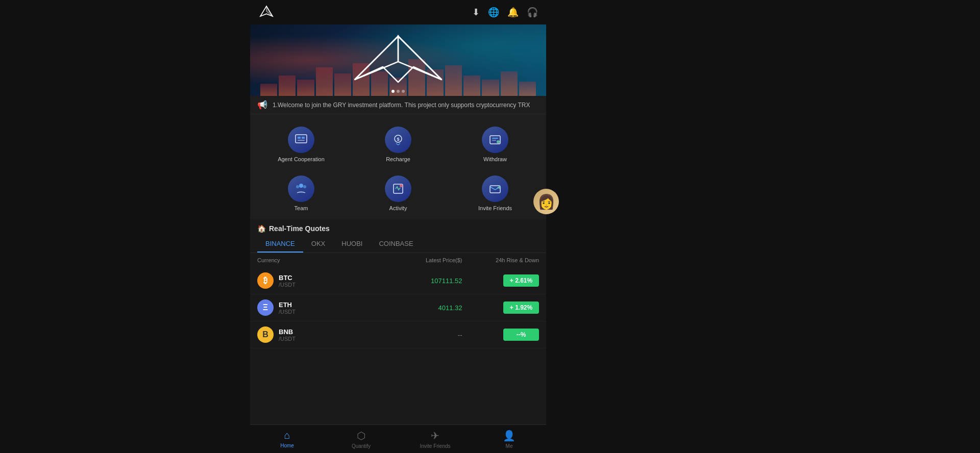  What do you see at coordinates (411, 308) in the screenshot?
I see `eth-price: 4011.32` at bounding box center [411, 308].